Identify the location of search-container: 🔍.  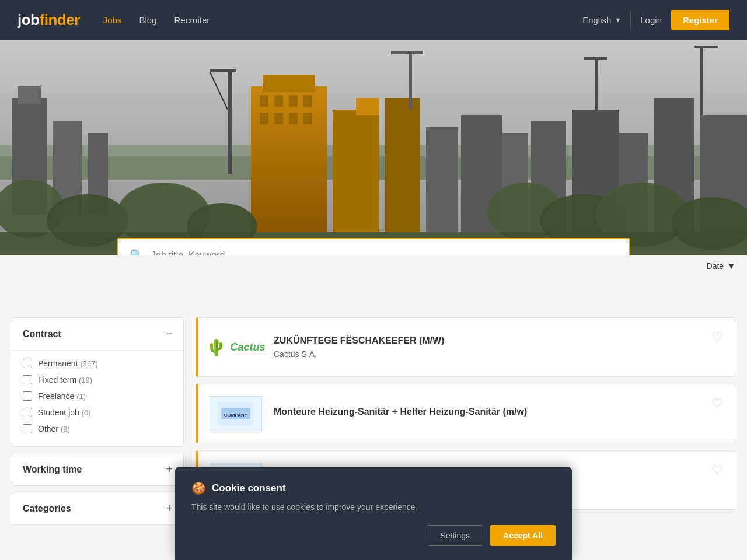
(374, 247).